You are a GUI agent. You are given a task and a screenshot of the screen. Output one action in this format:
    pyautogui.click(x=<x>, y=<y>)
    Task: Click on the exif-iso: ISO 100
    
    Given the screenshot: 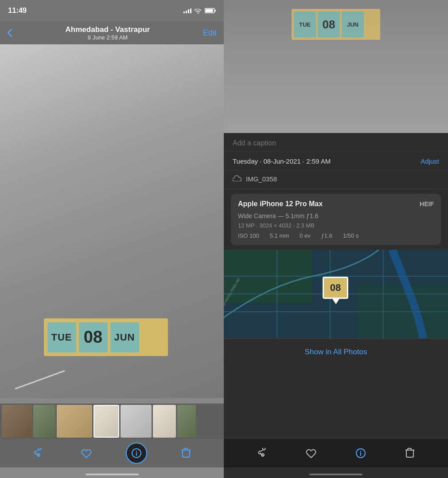 What is the action you would take?
    pyautogui.click(x=249, y=236)
    